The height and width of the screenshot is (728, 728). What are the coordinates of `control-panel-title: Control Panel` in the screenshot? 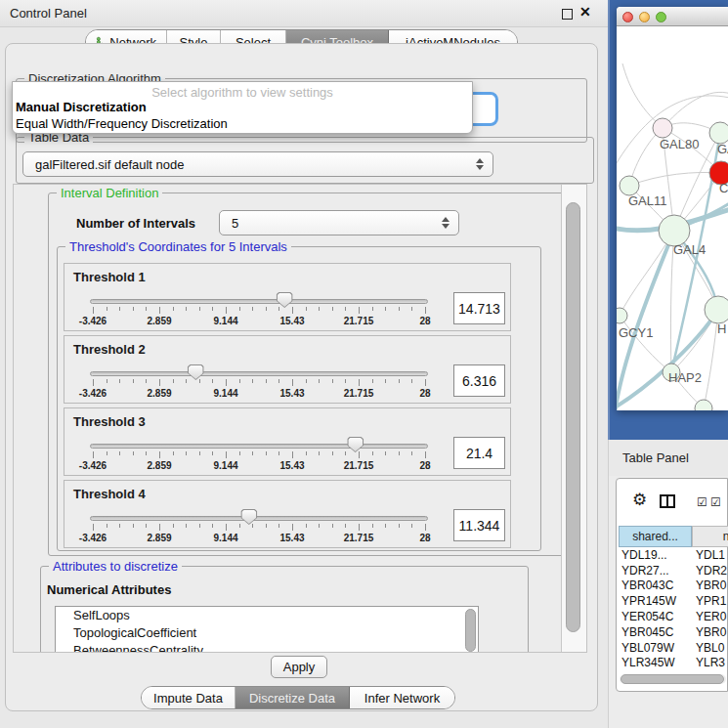 It's located at (49, 14).